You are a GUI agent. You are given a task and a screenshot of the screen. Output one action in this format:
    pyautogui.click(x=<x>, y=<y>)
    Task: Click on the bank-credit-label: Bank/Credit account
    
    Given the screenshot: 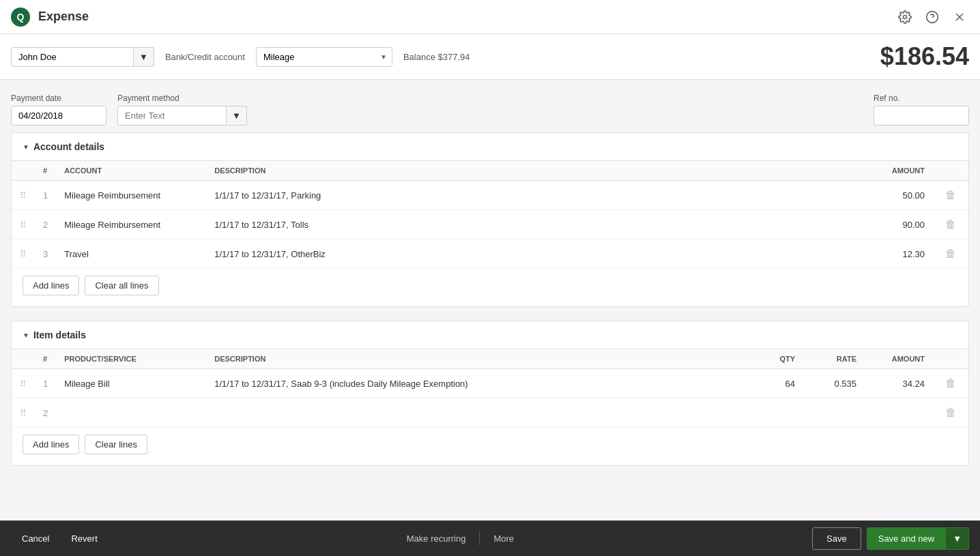 What is the action you would take?
    pyautogui.click(x=205, y=57)
    